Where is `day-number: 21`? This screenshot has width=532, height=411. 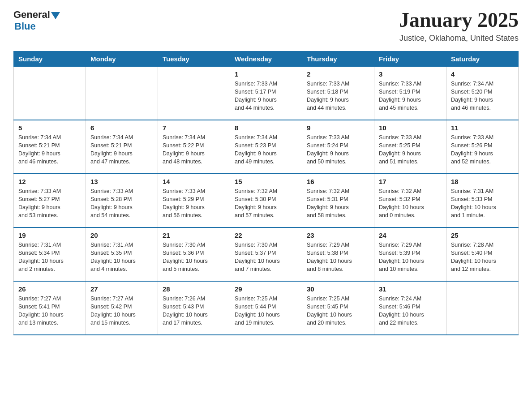 day-number: 21 is located at coordinates (194, 235).